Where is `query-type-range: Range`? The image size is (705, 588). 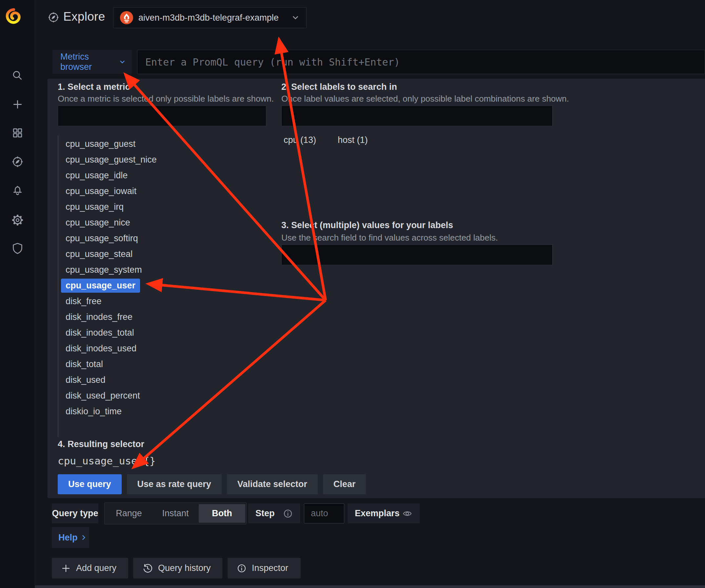
query-type-range: Range is located at coordinates (129, 513).